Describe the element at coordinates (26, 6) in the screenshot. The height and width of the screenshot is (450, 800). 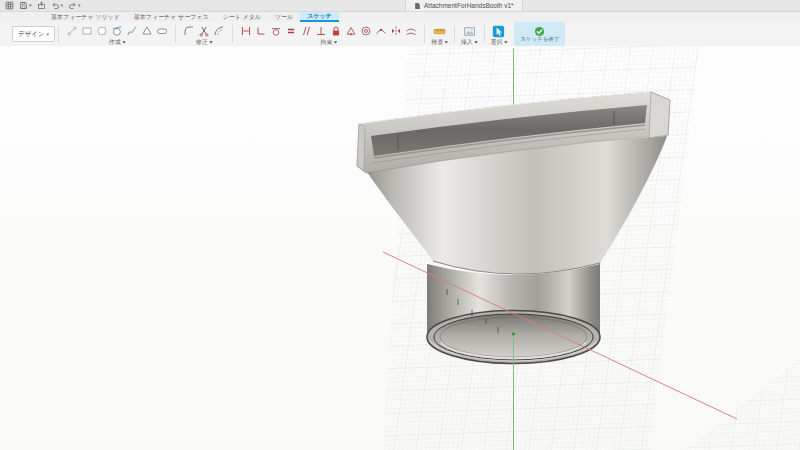
I see `save-button: ▾` at that location.